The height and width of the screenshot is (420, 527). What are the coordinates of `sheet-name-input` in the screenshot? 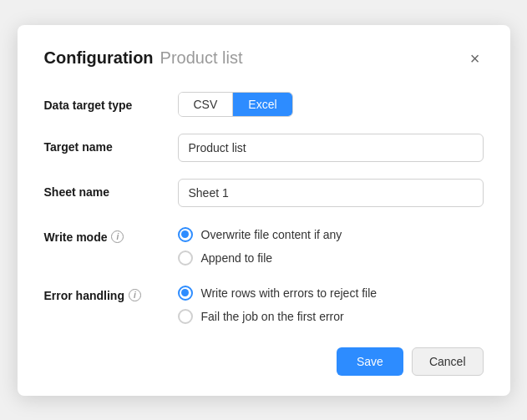 It's located at (331, 193).